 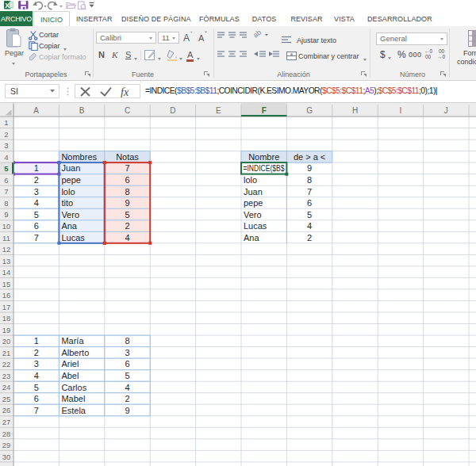 What do you see at coordinates (6, 319) in the screenshot?
I see `svg-text: 18` at bounding box center [6, 319].